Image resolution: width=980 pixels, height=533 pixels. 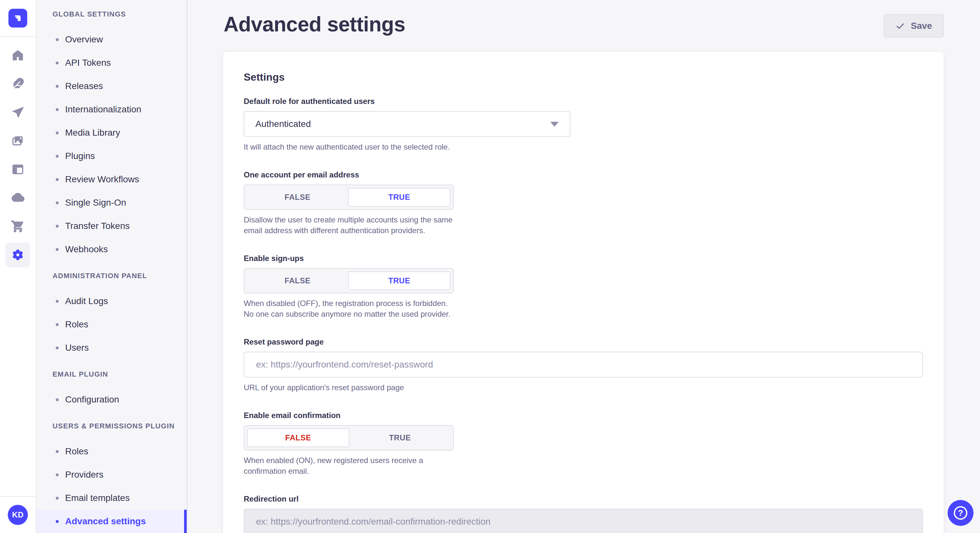 What do you see at coordinates (18, 84) in the screenshot?
I see `feather-icon` at bounding box center [18, 84].